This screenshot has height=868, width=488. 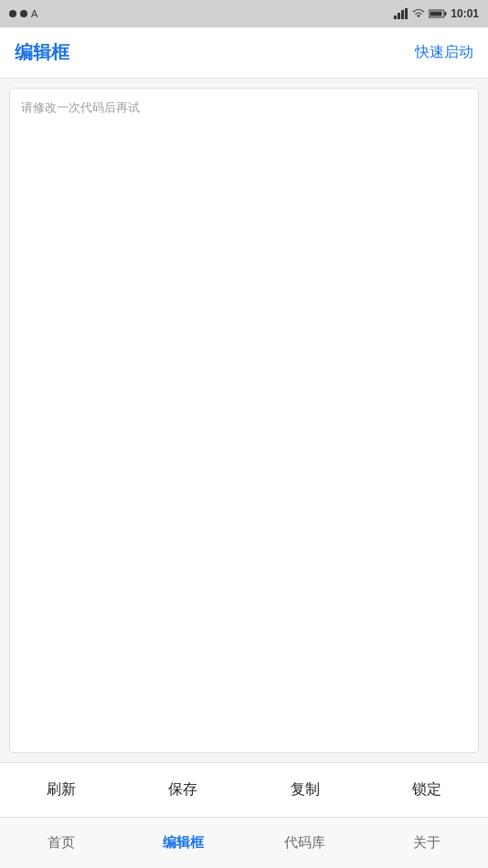 What do you see at coordinates (438, 14) in the screenshot?
I see `battery-icon` at bounding box center [438, 14].